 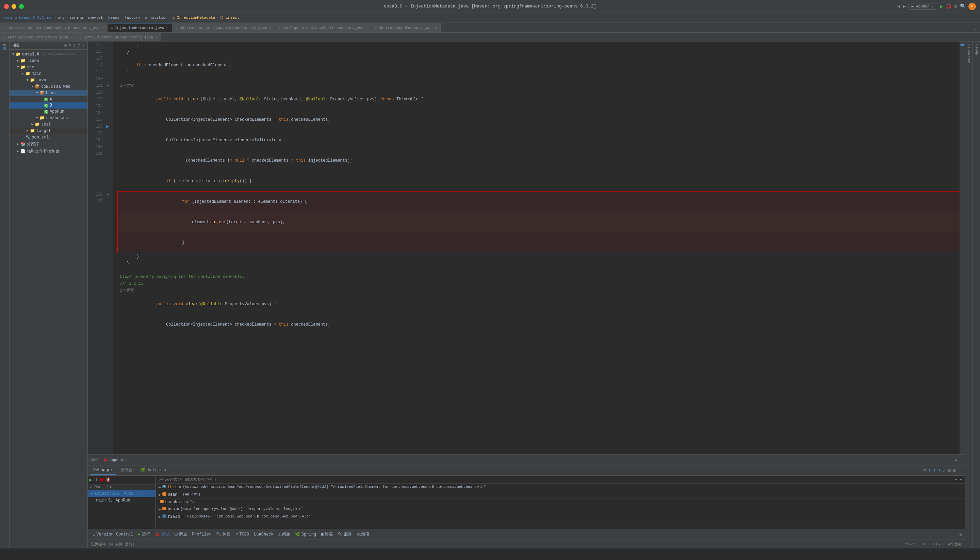 What do you see at coordinates (122, 500) in the screenshot?
I see `frame-item-main: main:9, AppRun` at bounding box center [122, 500].